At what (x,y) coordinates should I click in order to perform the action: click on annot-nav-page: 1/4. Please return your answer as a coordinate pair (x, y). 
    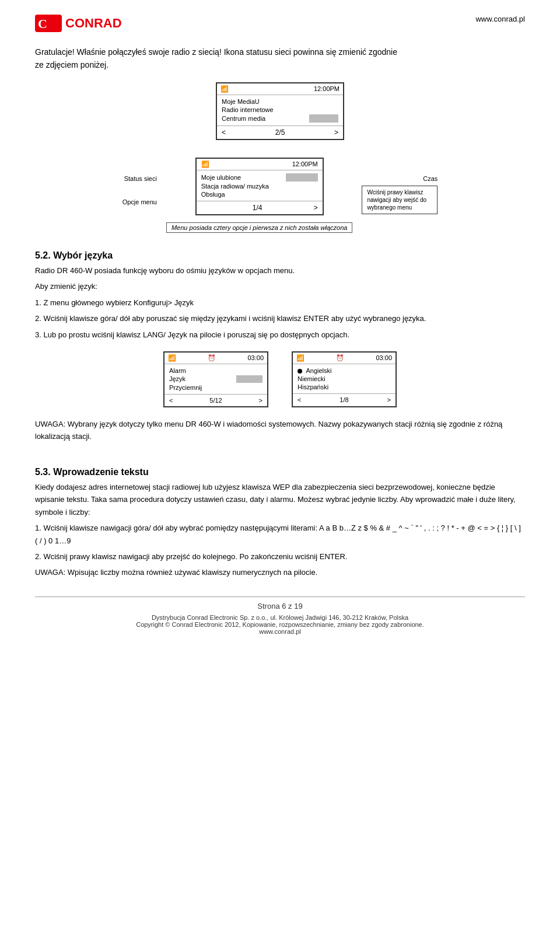
    Looking at the image, I should click on (258, 208).